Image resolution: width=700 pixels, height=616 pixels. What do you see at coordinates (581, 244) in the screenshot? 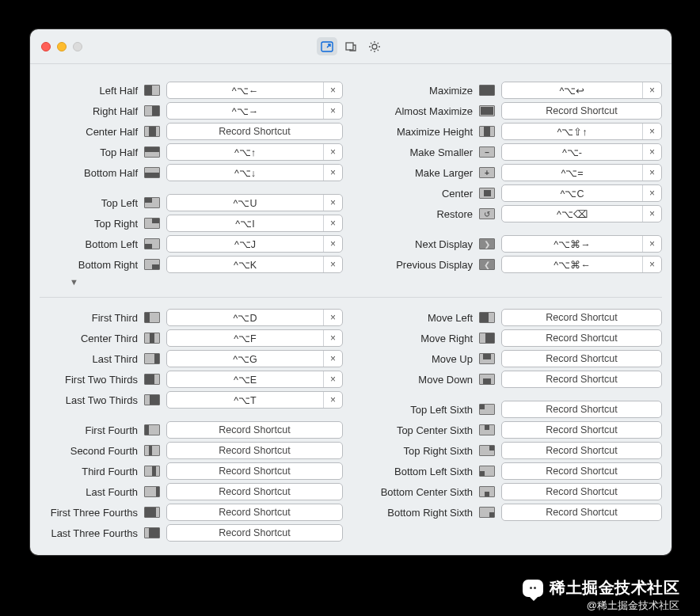
I see `shortcut-field: ^⌥⌘→×` at bounding box center [581, 244].